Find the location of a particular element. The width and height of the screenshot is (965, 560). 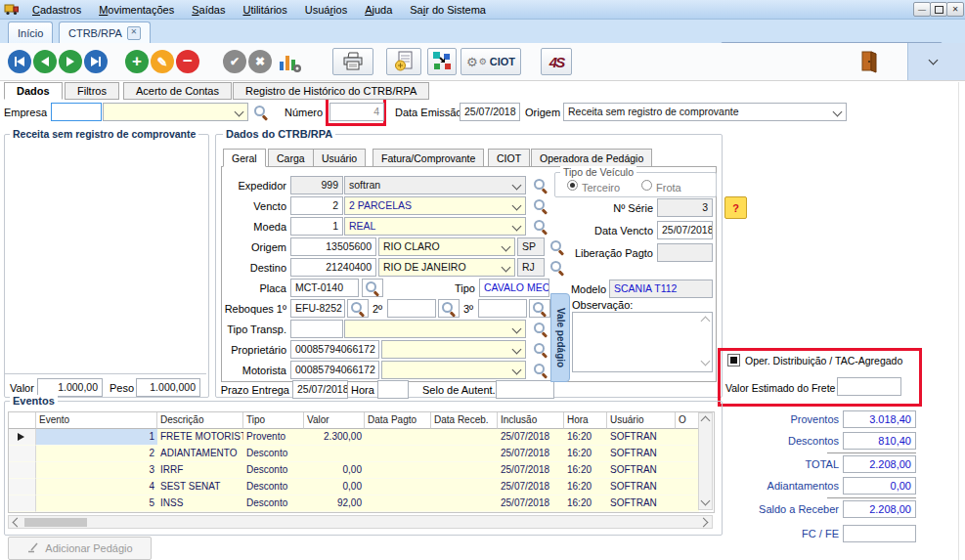

window-minimize-button: — is located at coordinates (922, 10).